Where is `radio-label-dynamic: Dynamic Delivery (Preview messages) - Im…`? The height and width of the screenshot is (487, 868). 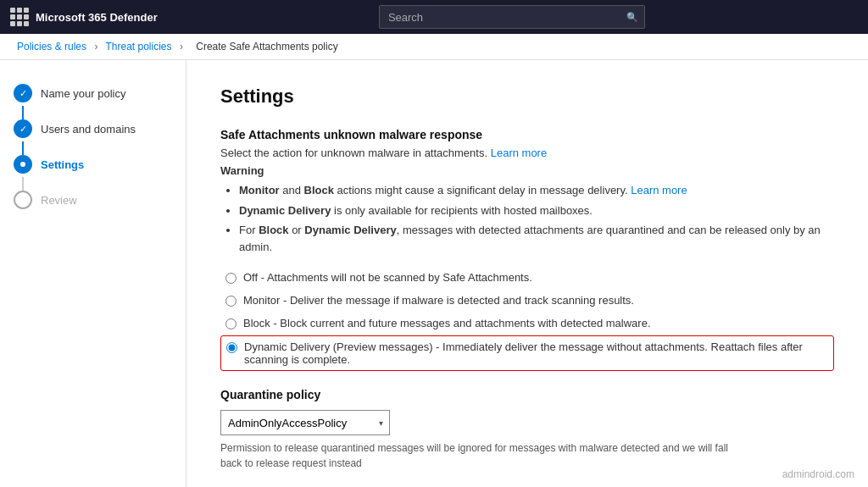 radio-label-dynamic: Dynamic Delivery (Preview messages) - Im… is located at coordinates (536, 353).